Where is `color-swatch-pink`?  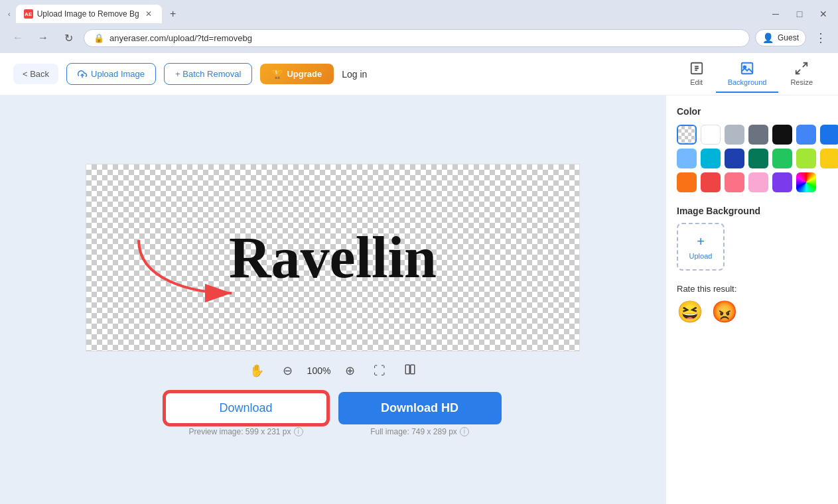
color-swatch-pink is located at coordinates (758, 182).